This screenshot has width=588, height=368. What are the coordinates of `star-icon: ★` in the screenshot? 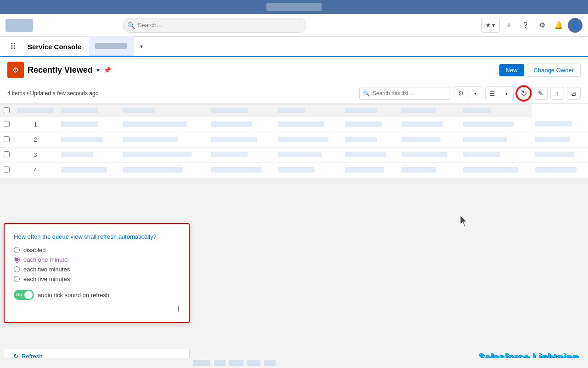 It's located at (488, 25).